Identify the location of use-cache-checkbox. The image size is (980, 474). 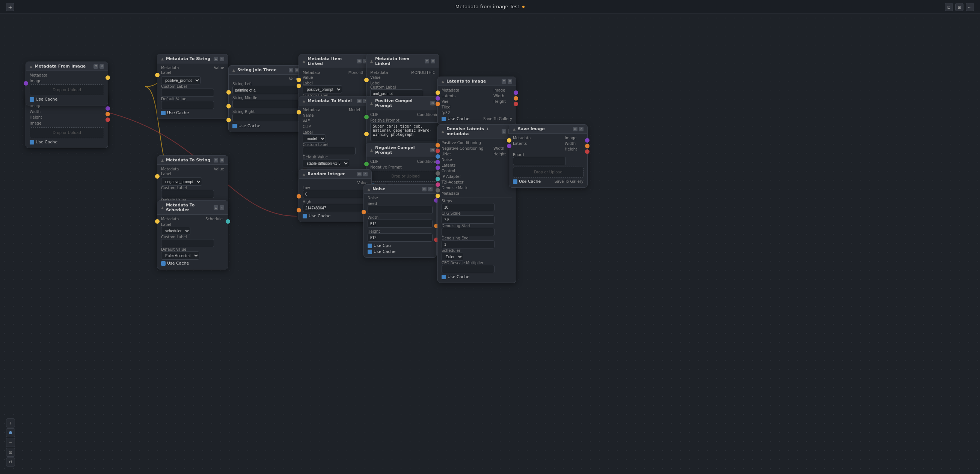
(32, 142).